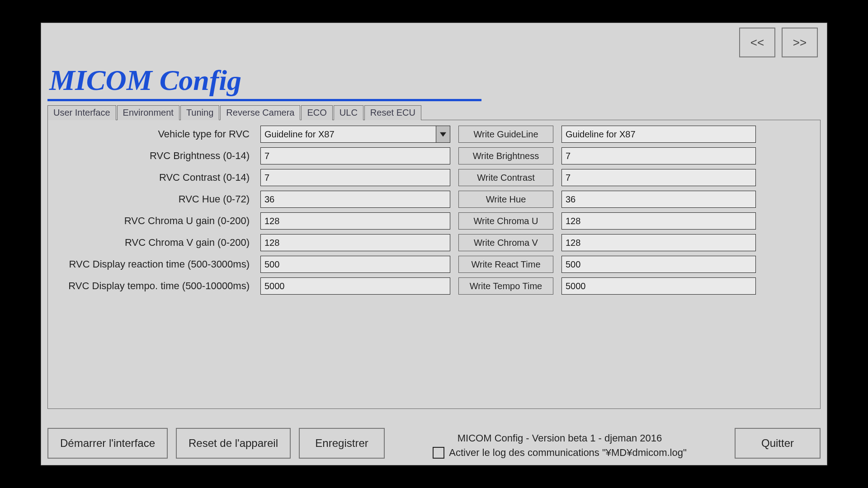 This screenshot has height=488, width=868. Describe the element at coordinates (659, 264) in the screenshot. I see `rvc-readback-value: 500` at that location.